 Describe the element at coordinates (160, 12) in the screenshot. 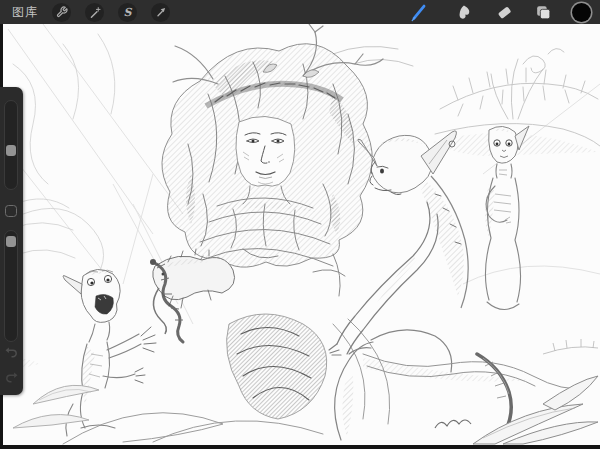

I see `transform-button` at that location.